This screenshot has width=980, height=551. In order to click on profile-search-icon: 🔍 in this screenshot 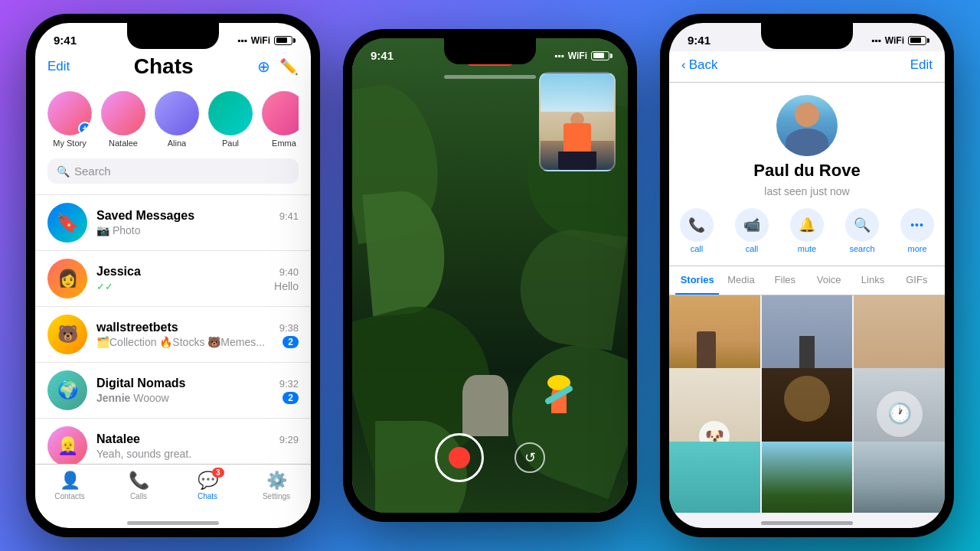, I will do `click(862, 225)`.